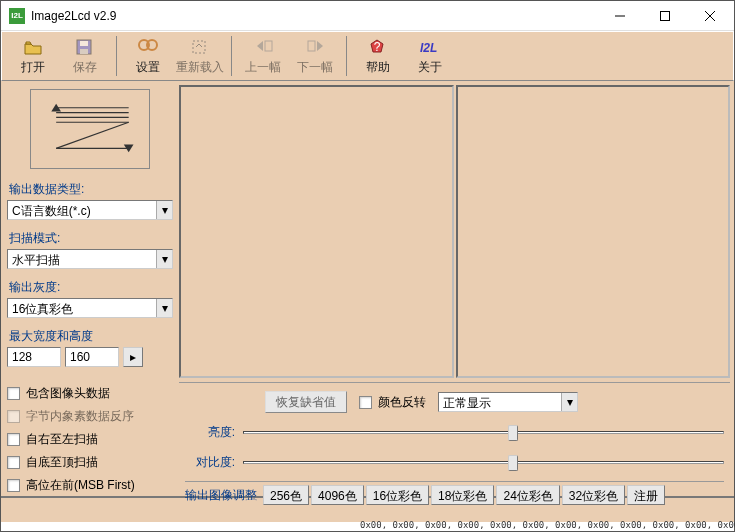  What do you see at coordinates (594, 495) in the screenshot?
I see `color-tab-5: 32位彩色` at bounding box center [594, 495].